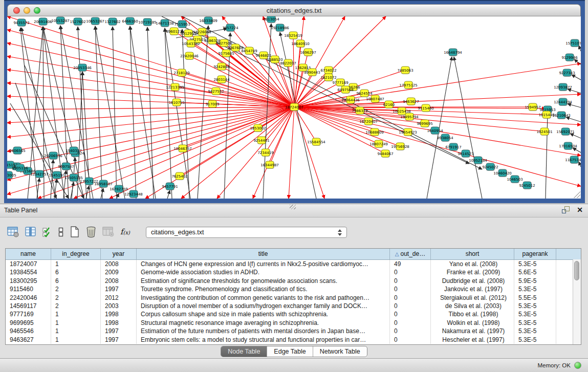 The width and height of the screenshot is (588, 372). What do you see at coordinates (83, 68) in the screenshot?
I see `graph-node: 20053346` at bounding box center [83, 68].